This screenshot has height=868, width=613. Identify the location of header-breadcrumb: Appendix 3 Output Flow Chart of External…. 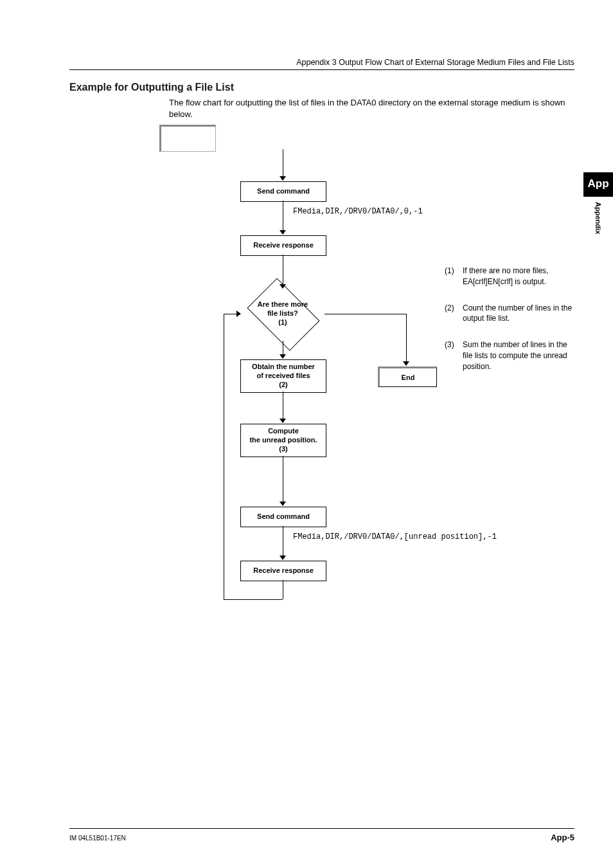
(322, 64).